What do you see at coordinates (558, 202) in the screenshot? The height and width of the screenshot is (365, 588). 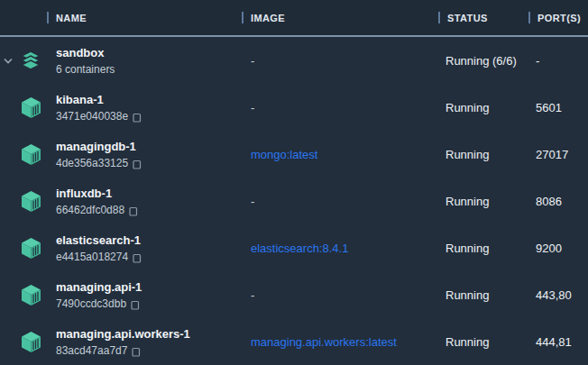 I see `ports-cell: 8086` at bounding box center [558, 202].